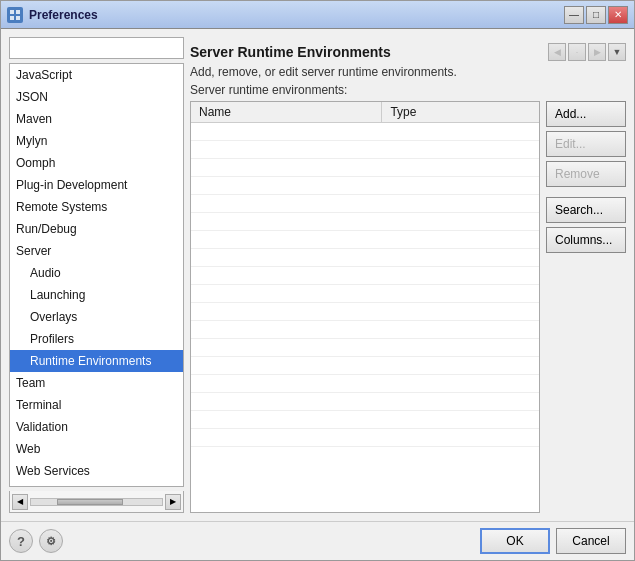 Image resolution: width=635 pixels, height=561 pixels. I want to click on tree-item: Profilers, so click(96, 339).